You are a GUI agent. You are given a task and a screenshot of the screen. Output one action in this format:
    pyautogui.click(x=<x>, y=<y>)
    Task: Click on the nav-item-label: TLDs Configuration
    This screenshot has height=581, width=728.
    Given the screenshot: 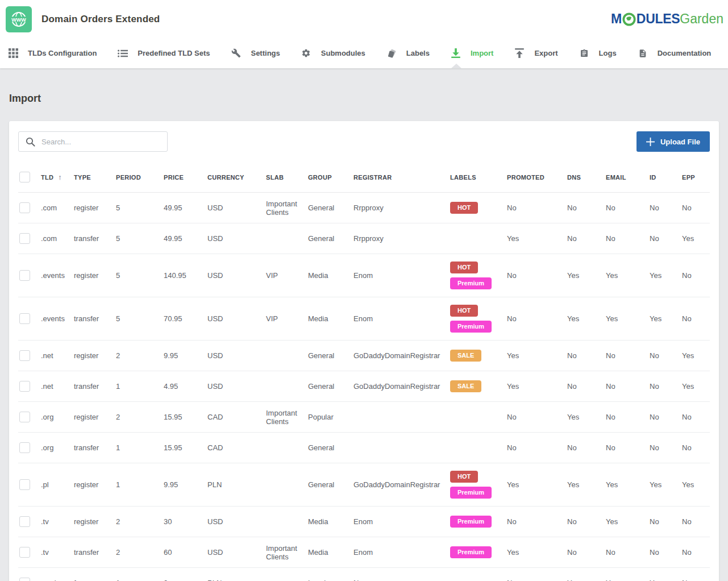 What is the action you would take?
    pyautogui.click(x=63, y=53)
    